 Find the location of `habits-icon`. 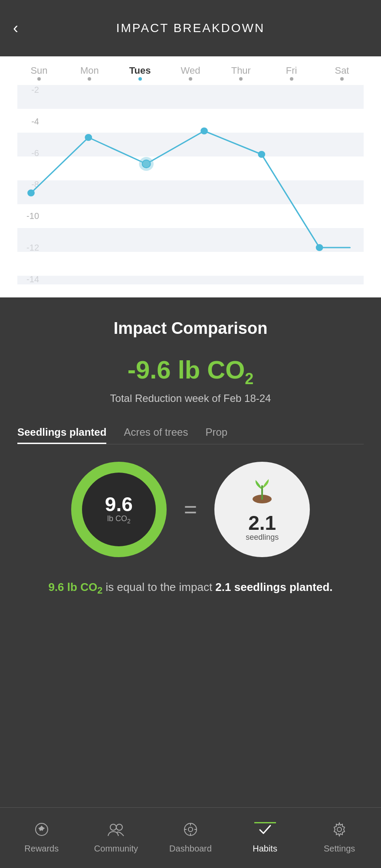

habits-icon is located at coordinates (265, 831).